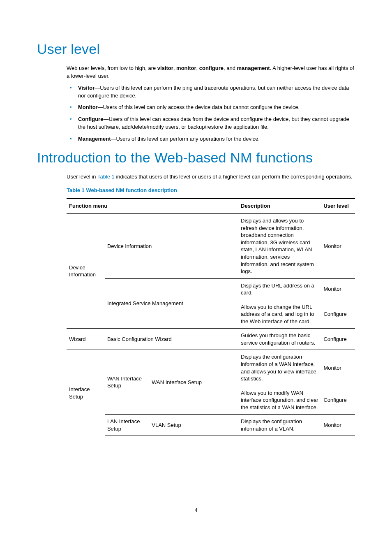  Describe the element at coordinates (82, 177) in the screenshot. I see `text: User level in` at that location.